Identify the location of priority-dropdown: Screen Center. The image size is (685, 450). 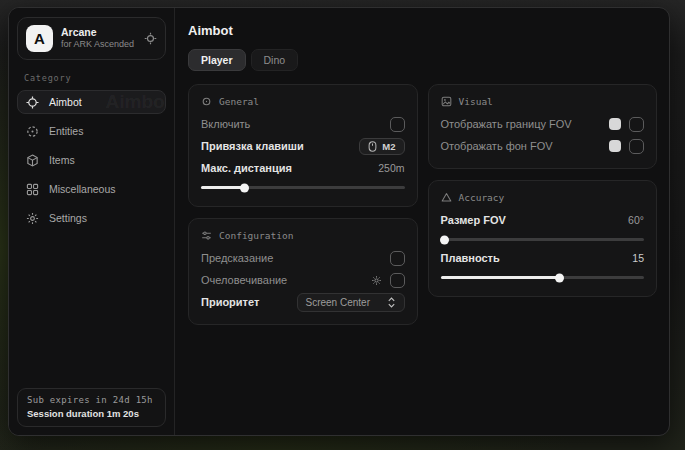
(351, 302).